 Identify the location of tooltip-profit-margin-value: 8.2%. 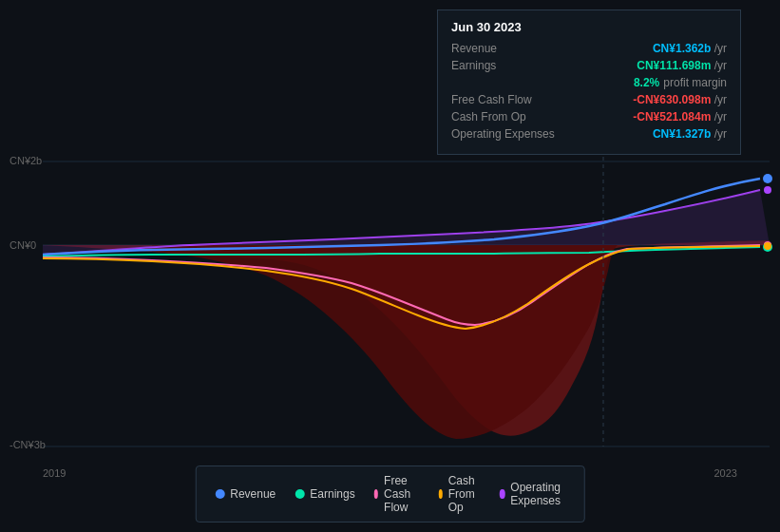
(646, 83).